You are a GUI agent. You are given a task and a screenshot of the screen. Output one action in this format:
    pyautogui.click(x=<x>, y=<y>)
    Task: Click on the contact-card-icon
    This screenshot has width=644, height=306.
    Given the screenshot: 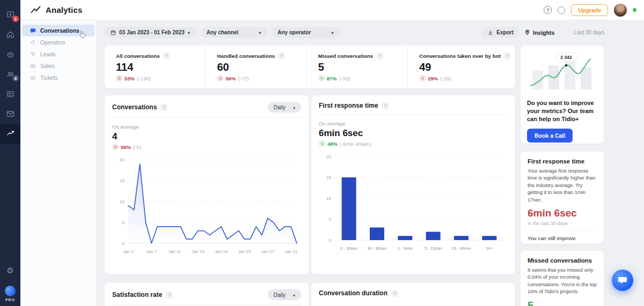 What is the action you would take?
    pyautogui.click(x=11, y=94)
    